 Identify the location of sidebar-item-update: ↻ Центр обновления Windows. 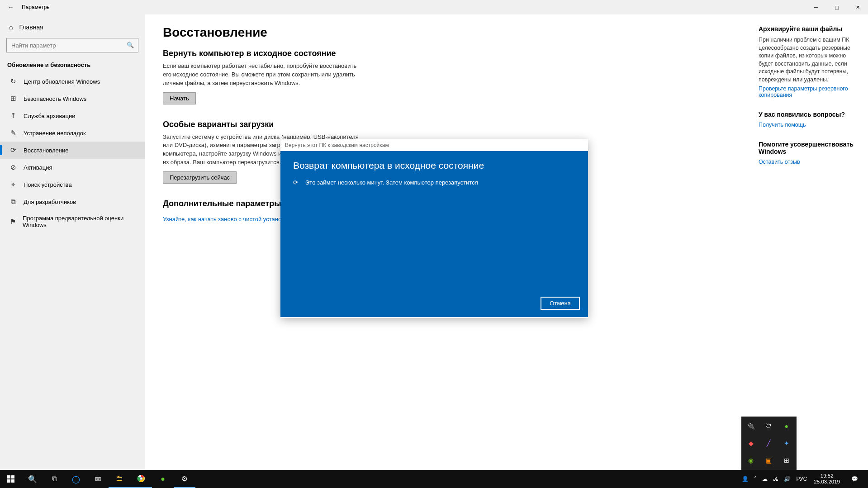
(72, 81).